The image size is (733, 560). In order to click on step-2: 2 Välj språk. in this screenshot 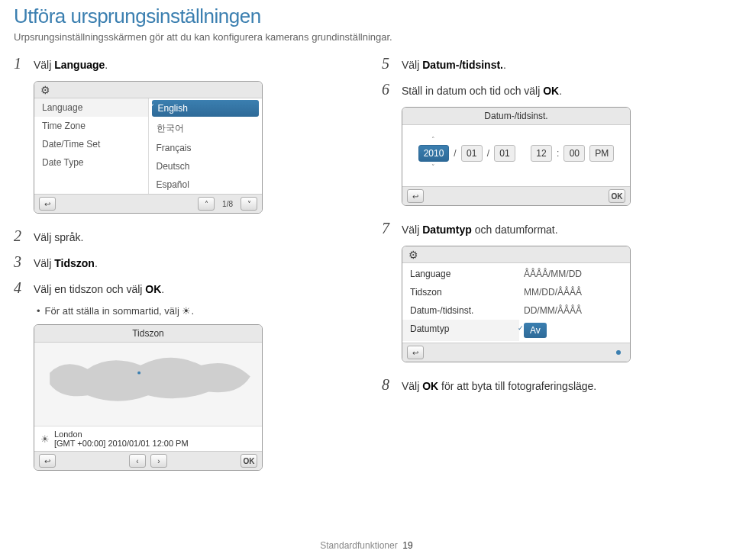, I will do `click(182, 237)`.